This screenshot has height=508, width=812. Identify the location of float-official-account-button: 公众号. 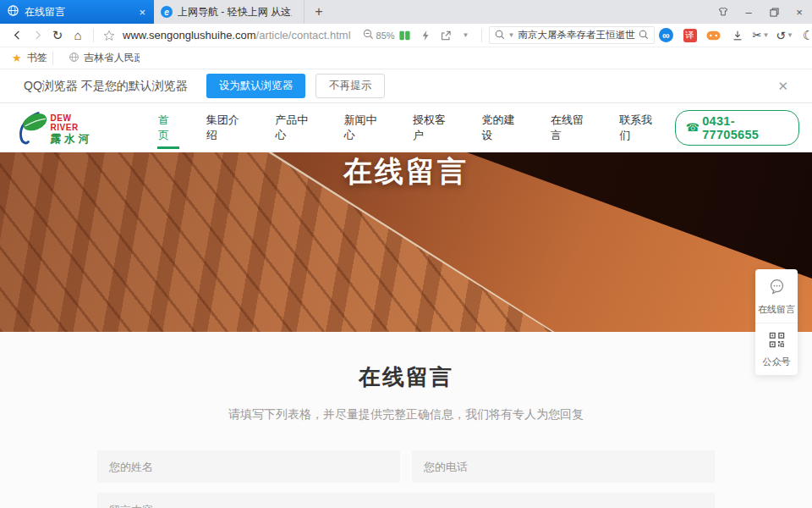
(776, 349).